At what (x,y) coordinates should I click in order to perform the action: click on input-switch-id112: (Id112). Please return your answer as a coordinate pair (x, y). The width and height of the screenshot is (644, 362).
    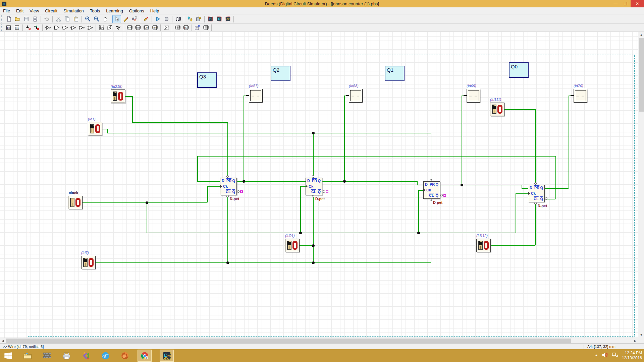
    Looking at the image, I should click on (484, 245).